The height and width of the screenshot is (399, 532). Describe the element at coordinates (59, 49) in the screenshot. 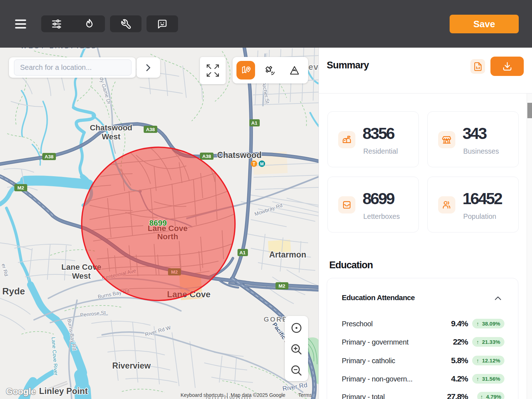

I see `svg-text: WEST LINDFIELD` at that location.